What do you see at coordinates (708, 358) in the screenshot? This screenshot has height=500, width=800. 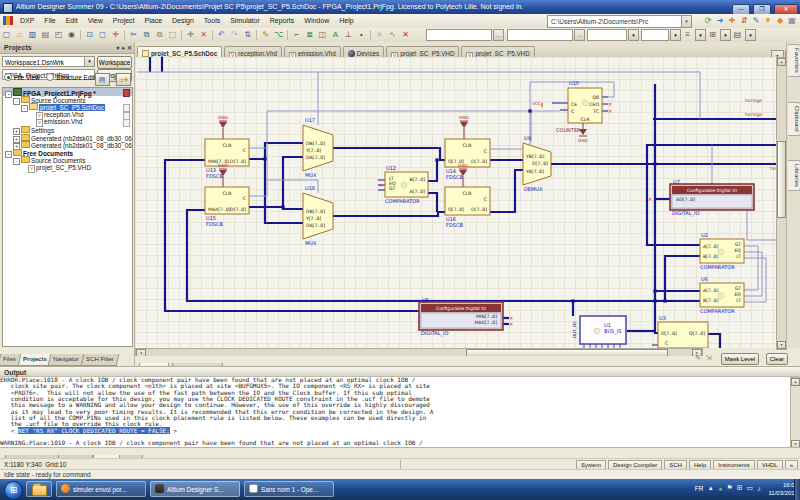 I see `jump-icon: ⇲` at bounding box center [708, 358].